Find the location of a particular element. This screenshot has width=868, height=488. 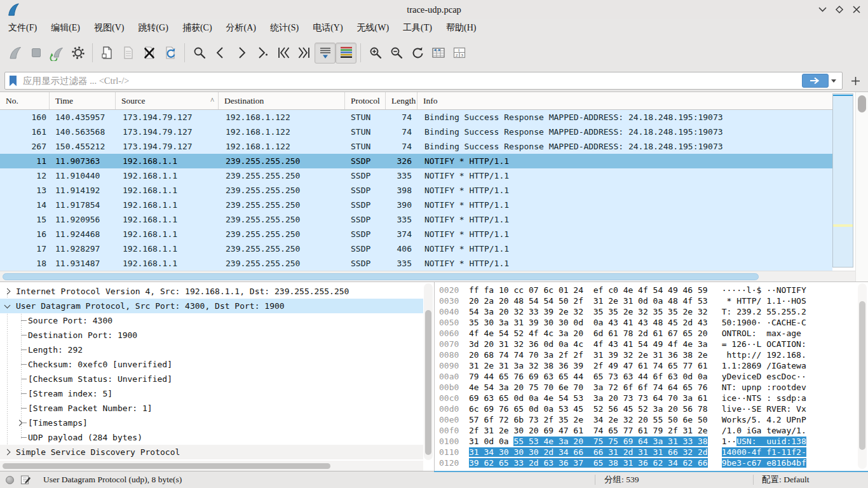

detail-row: User Datagram Protocol, Src Port: 4300, … is located at coordinates (212, 306).